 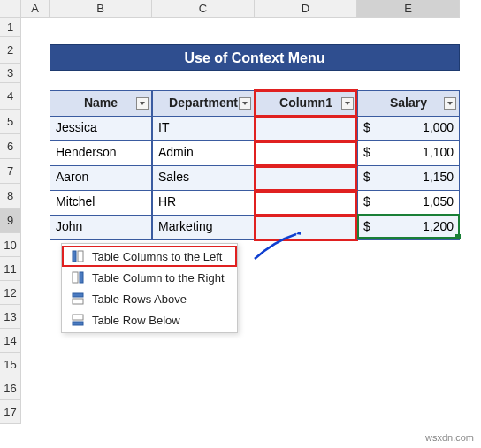 What do you see at coordinates (203, 228) in the screenshot?
I see `cell-dept: Marketing` at bounding box center [203, 228].